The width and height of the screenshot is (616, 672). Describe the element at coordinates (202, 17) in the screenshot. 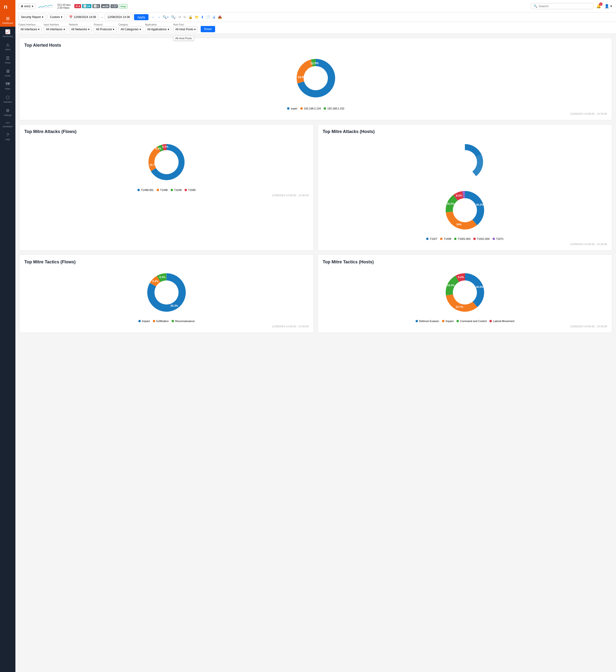

I see `download-icon: ⬇` at that location.